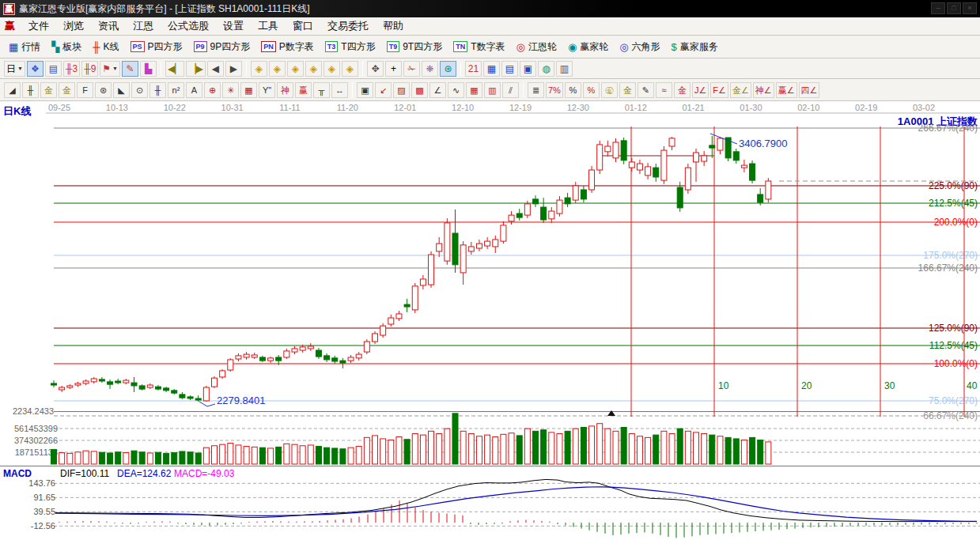  I want to click on prev-page-button: ◀, so click(215, 69).